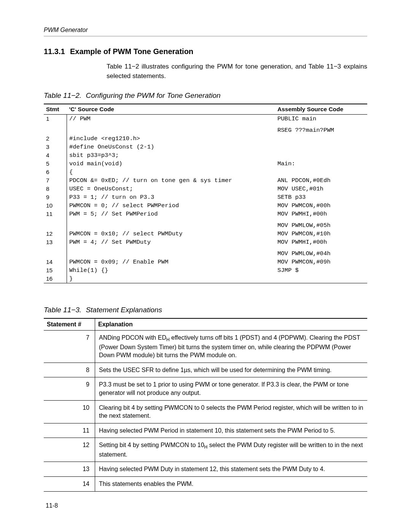  What do you see at coordinates (62, 95) in the screenshot?
I see `code-table-caption-num: Table 11−2.` at bounding box center [62, 95].